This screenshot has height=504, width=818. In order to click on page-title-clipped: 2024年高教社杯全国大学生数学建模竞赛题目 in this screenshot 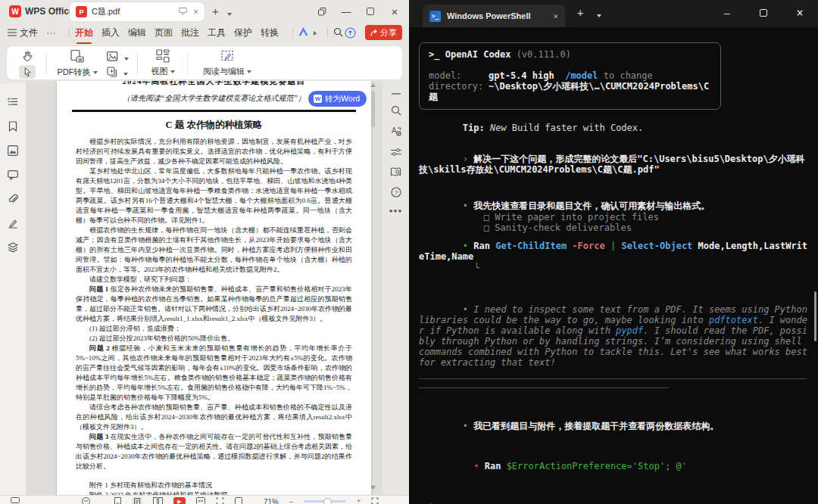, I will do `click(214, 83)`.